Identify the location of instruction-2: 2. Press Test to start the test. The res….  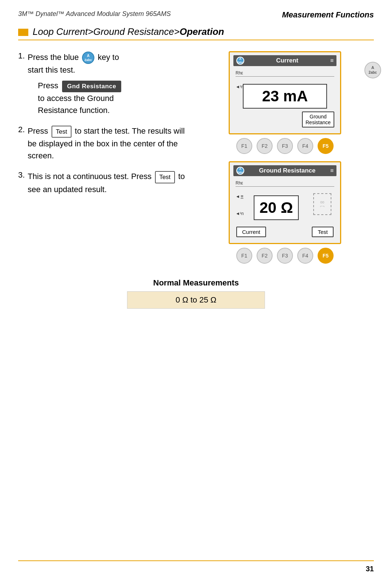
(105, 143).